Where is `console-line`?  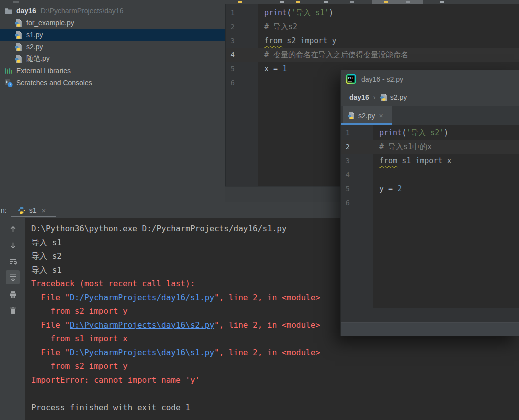 console-line is located at coordinates (275, 394).